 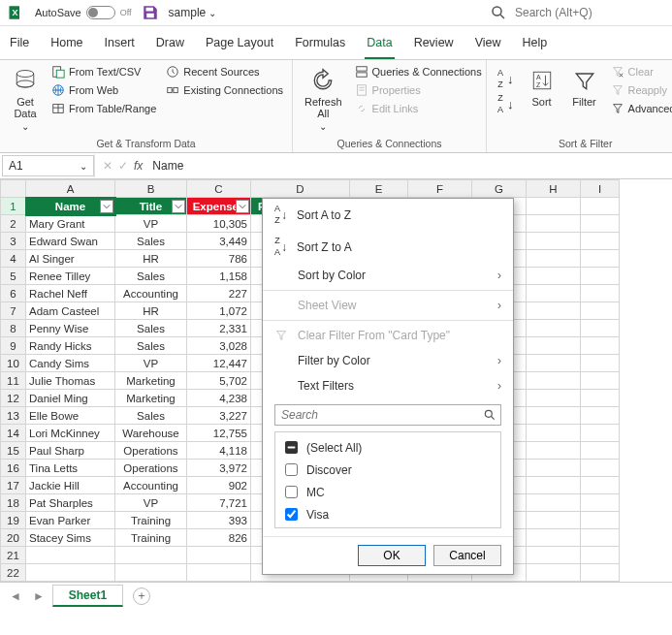 What do you see at coordinates (388, 492) in the screenshot?
I see `filter-option: MC` at bounding box center [388, 492].